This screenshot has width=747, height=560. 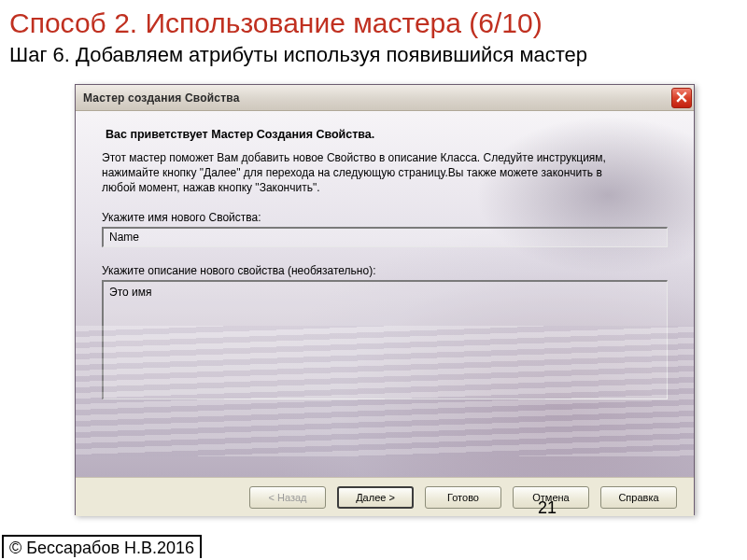 I want to click on property-name-input, so click(x=385, y=237).